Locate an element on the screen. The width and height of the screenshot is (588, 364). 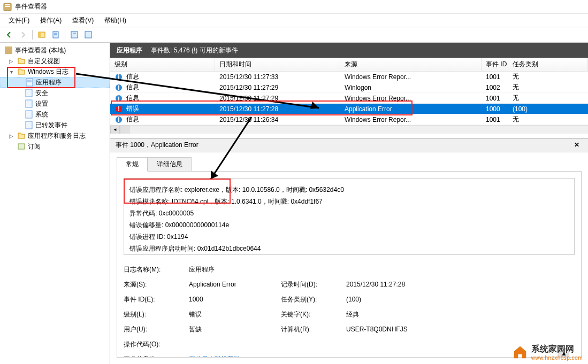
toolbar is located at coordinates (294, 35).